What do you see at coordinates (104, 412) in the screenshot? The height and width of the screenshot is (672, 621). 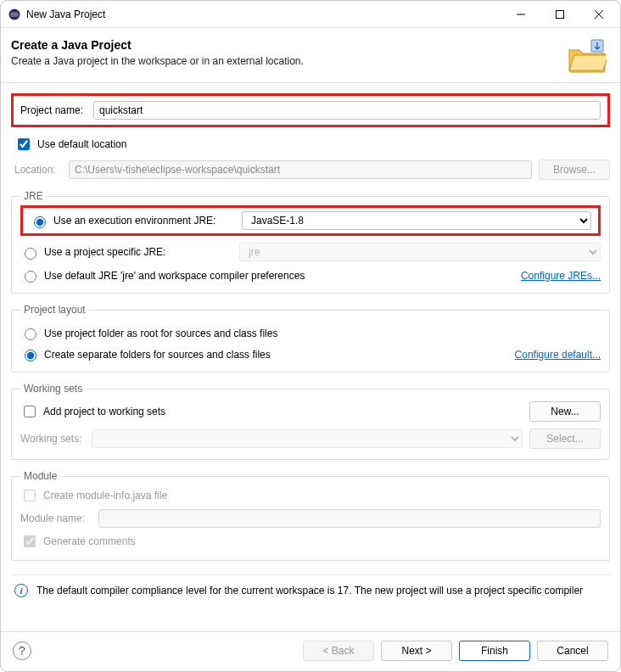 I see `add-to-working-sets-label: Add project to working sets` at bounding box center [104, 412].